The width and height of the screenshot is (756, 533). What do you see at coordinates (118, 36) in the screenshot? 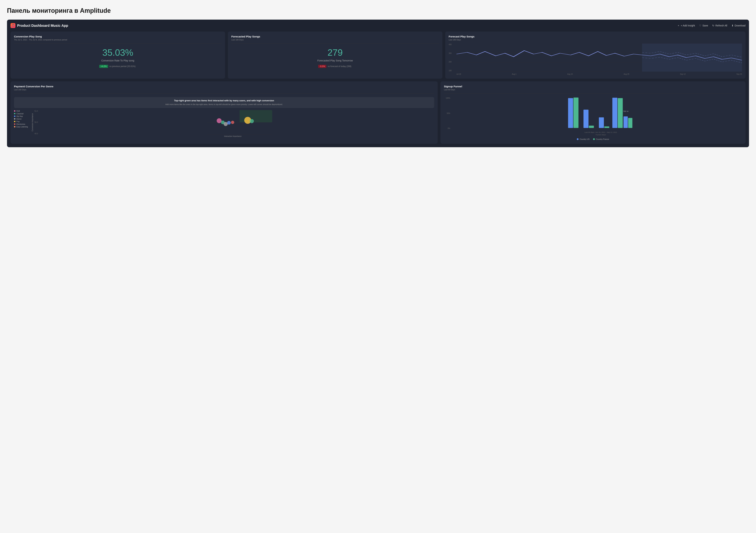
I see `conversion-card-title: Conversion Play Song` at bounding box center [118, 36].